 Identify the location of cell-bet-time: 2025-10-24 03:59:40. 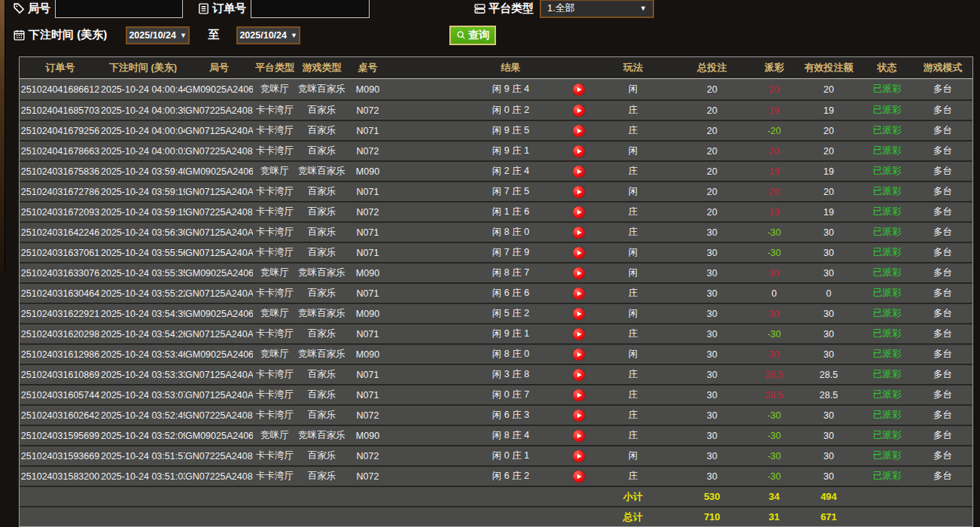
(143, 172).